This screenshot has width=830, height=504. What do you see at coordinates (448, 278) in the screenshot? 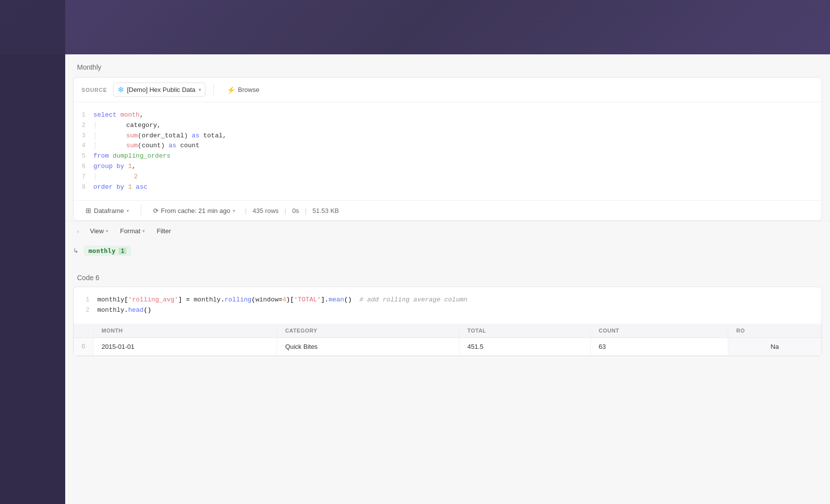
I see `code6-heading: Code 6` at bounding box center [448, 278].